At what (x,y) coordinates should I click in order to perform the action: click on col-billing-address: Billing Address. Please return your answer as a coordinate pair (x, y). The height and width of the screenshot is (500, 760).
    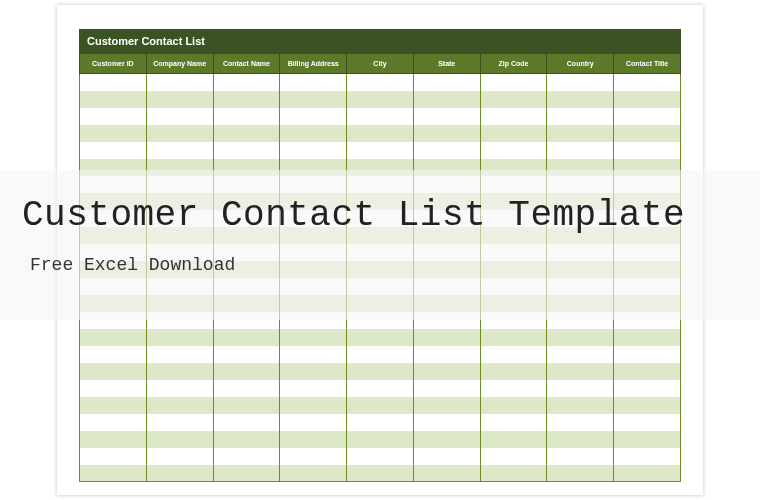
    Looking at the image, I should click on (314, 64).